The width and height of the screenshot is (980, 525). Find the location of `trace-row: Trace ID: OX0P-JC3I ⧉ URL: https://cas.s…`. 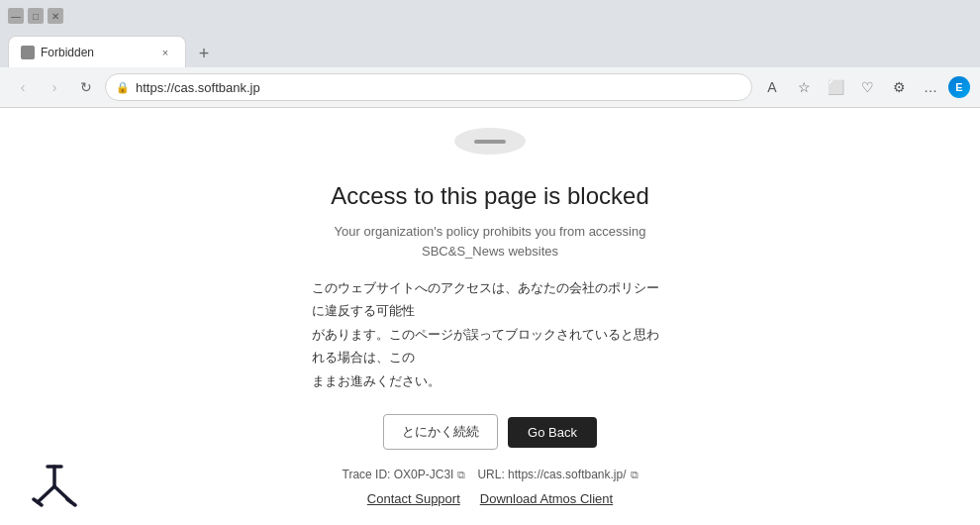

trace-row: Trace ID: OX0P-JC3I ⧉ URL: https://cas.s… is located at coordinates (491, 474).